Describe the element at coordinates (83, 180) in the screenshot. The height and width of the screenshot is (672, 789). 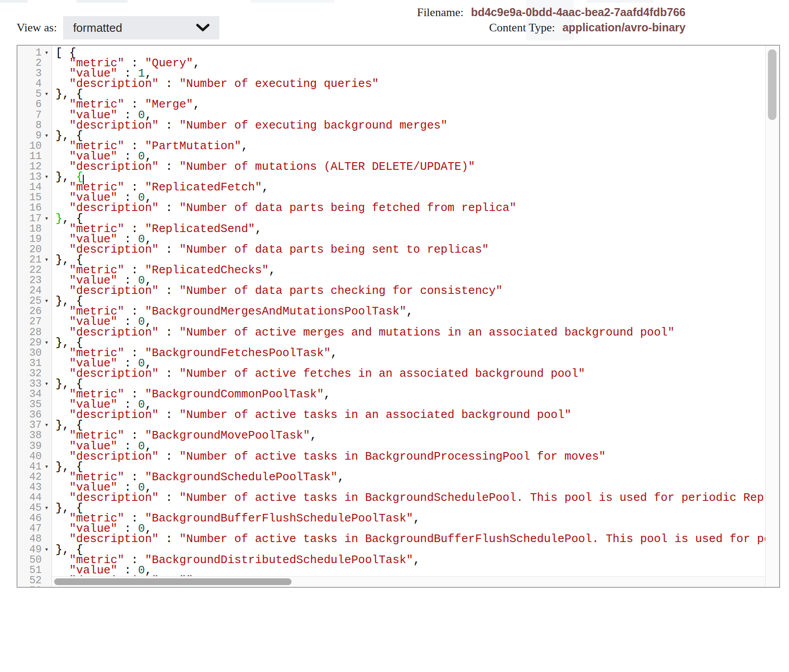
I see `text-cursor` at that location.